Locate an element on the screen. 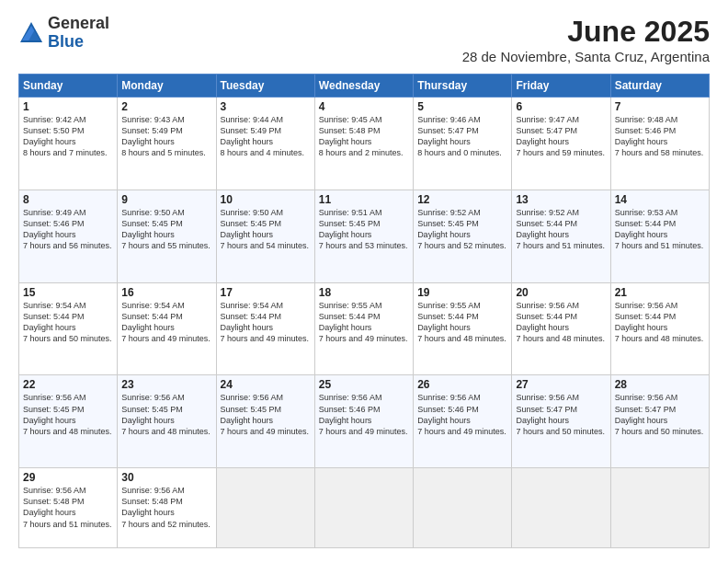  day-info: Sunrise: 9:45 AM Sunset: 5:48 PM Dayligh… is located at coordinates (364, 136).